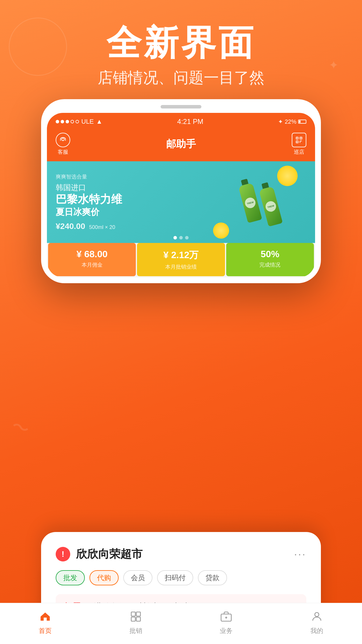 Image resolution: width=362 pixels, height=644 pixels. Describe the element at coordinates (181, 144) in the screenshot. I see `app-title: 邮助手` at that location.